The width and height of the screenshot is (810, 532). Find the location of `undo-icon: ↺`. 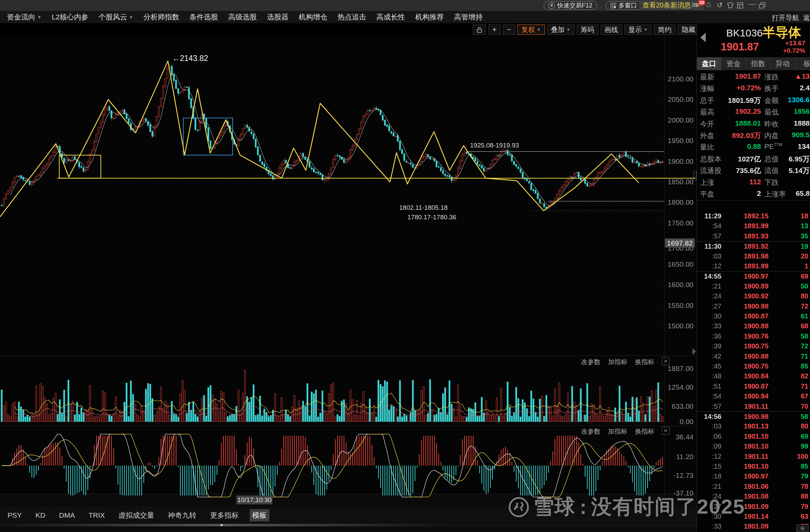

undo-icon: ↺ is located at coordinates (720, 5).